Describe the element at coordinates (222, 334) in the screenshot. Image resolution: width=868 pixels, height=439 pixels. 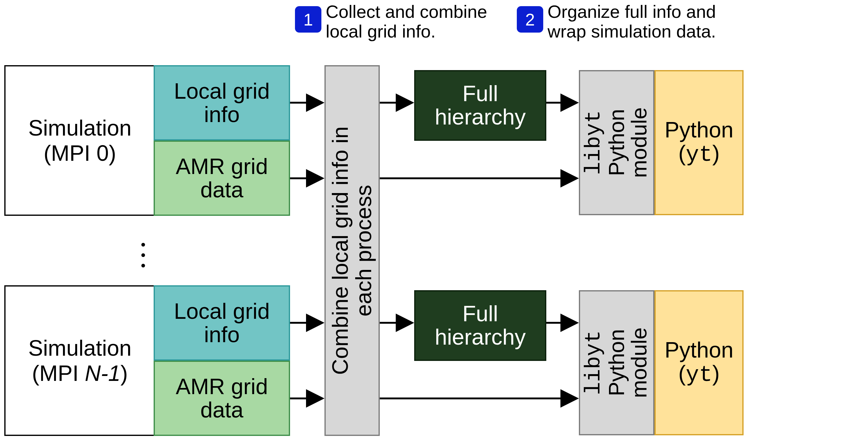
I see `local-grid-info-mpi-n-1-line2: info` at that location.